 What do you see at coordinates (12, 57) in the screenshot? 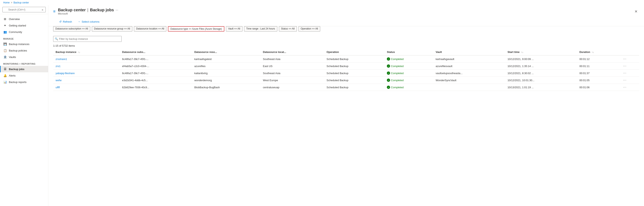
I see `sidebar-item-label: Vaults` at bounding box center [12, 57].